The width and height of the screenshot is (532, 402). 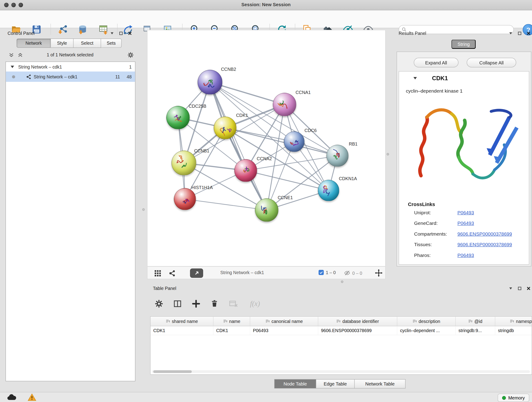 What do you see at coordinates (412, 33) in the screenshot?
I see `results-panel-title: Results Panel` at bounding box center [412, 33].